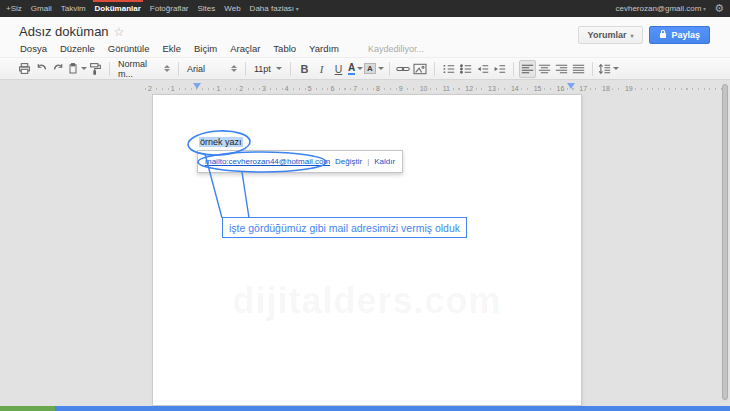 The height and width of the screenshot is (411, 730). Describe the element at coordinates (360, 68) in the screenshot. I see `text-color-caret` at that location.